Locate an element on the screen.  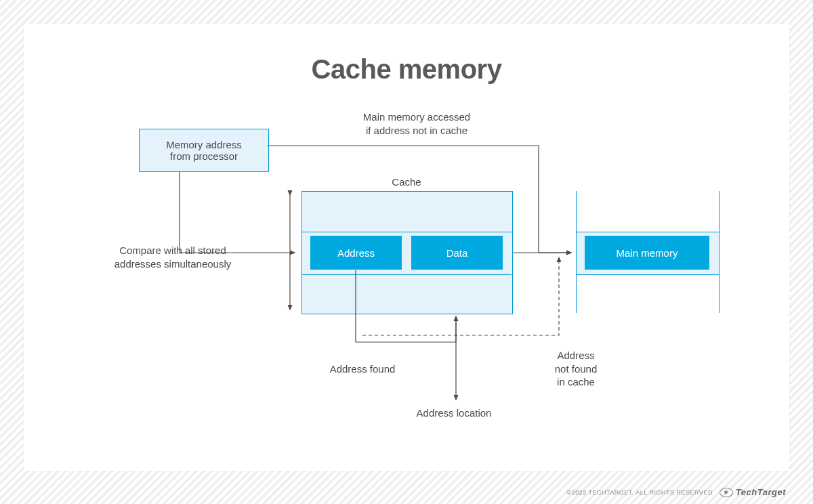
diagram-title: Cache memory is located at coordinates (406, 69).